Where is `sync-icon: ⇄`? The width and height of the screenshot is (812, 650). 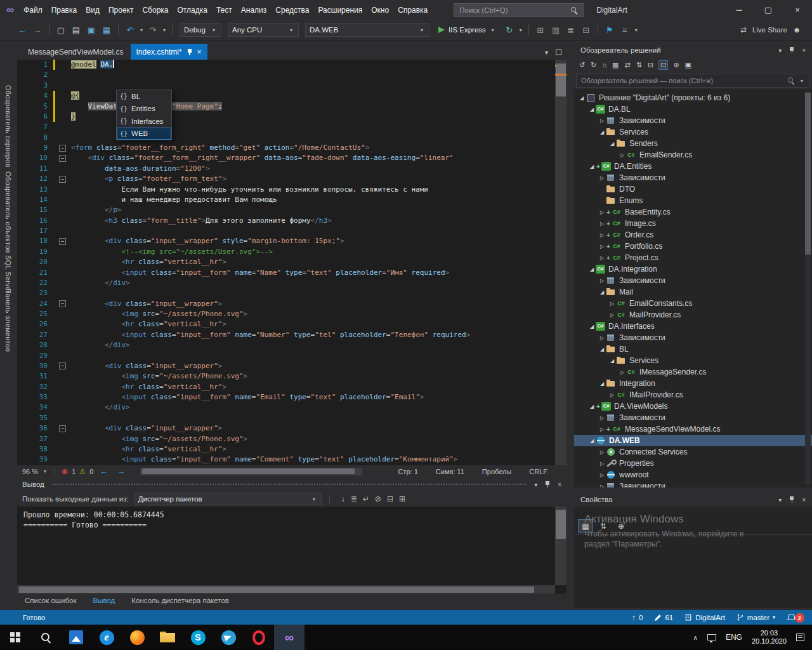 sync-icon: ⇄ is located at coordinates (628, 65).